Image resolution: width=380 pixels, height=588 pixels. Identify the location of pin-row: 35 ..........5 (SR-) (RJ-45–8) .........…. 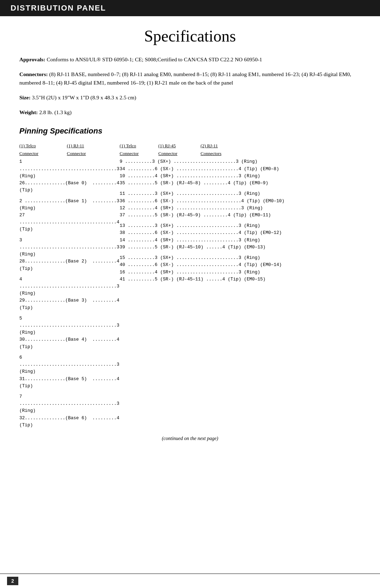
(240, 183).